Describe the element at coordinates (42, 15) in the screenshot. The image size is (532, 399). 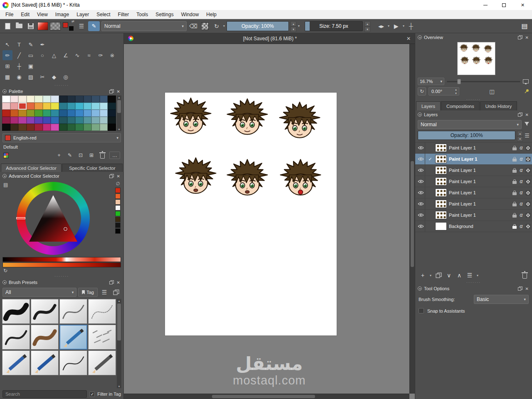
I see `menu-view: View` at that location.